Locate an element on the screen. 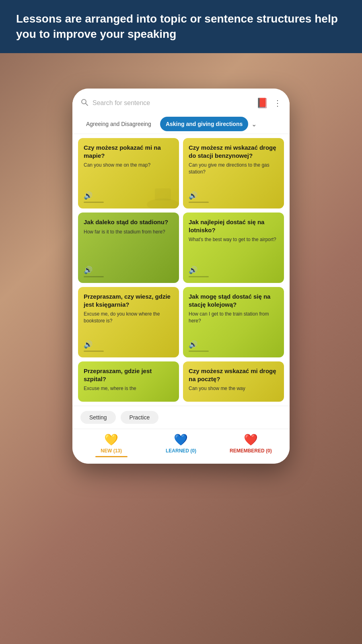 The height and width of the screenshot is (644, 362). card-7: Przepraszam, gdzie jest szpital? Excuse … is located at coordinates (129, 382).